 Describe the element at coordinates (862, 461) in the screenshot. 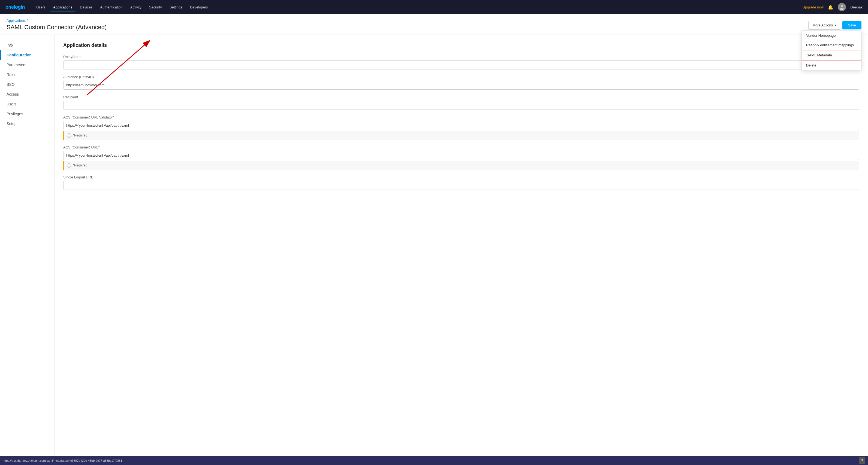

I see `status-icon: ?` at that location.